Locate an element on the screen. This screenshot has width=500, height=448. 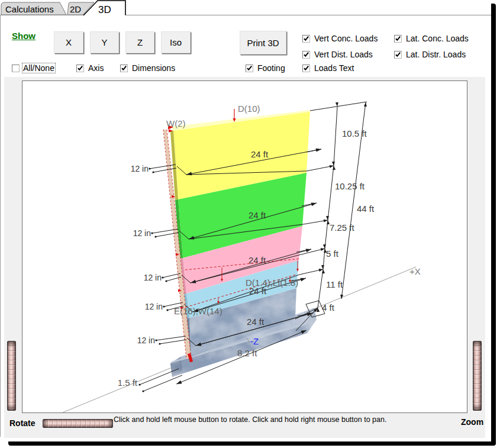
svg-text: 8.2 ft is located at coordinates (247, 353).